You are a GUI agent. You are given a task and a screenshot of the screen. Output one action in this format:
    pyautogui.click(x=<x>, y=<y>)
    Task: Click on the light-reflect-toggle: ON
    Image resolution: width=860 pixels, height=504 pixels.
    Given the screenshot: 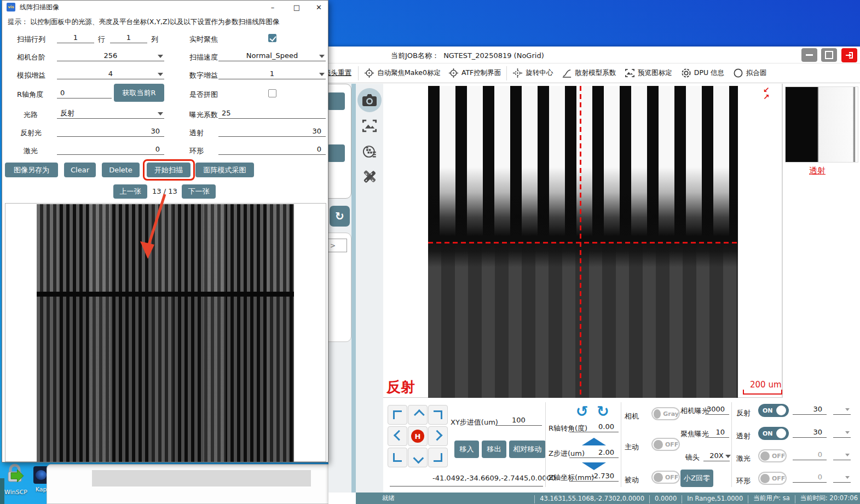 What is the action you would take?
    pyautogui.click(x=774, y=410)
    